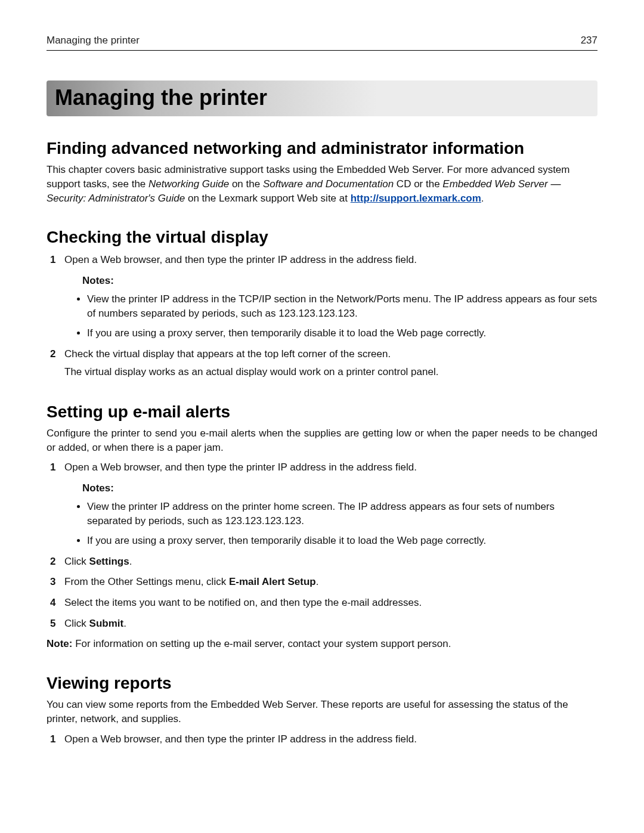 The image size is (644, 833). What do you see at coordinates (322, 644) in the screenshot?
I see `para-email-note: Note: For information on setting up the …` at bounding box center [322, 644].